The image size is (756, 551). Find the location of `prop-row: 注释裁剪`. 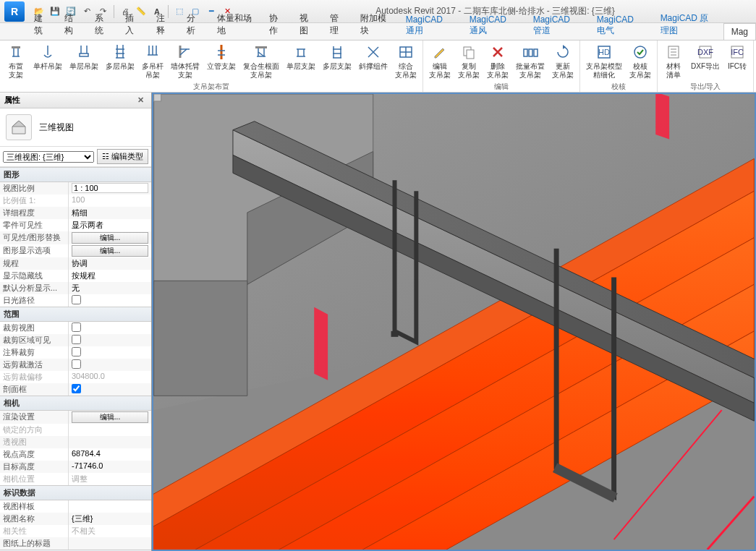

prop-row: 注释裁剪 is located at coordinates (75, 353).